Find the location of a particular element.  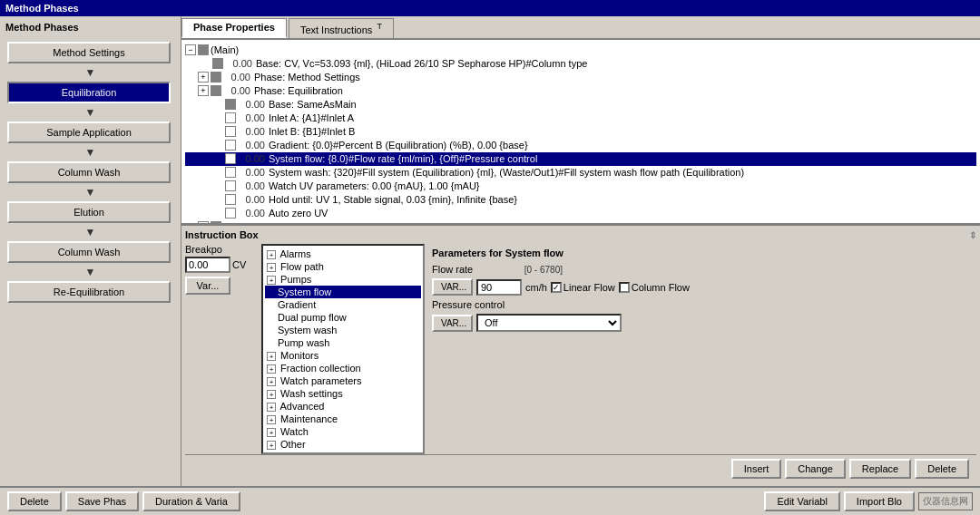

column-flow-checkbox is located at coordinates (624, 287).